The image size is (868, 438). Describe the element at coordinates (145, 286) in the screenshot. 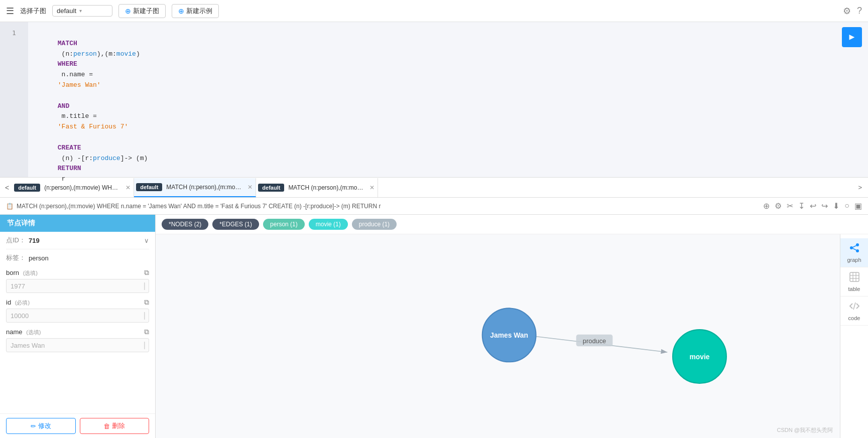

I see `field-born-side: |` at that location.